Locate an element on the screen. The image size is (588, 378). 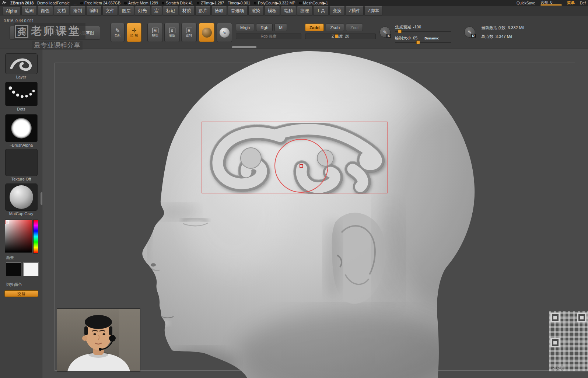
quicksave-button: QuickSave is located at coordinates (526, 3).